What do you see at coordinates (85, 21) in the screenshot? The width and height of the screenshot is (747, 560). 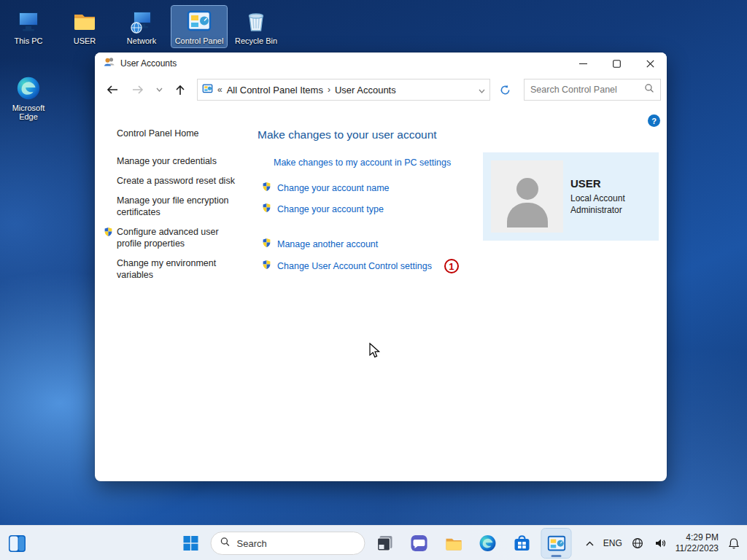 I see `folder-icon` at bounding box center [85, 21].